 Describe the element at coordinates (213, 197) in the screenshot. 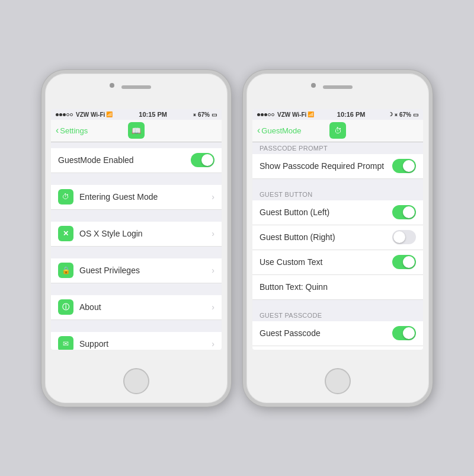

I see `chevron-1: ›` at that location.